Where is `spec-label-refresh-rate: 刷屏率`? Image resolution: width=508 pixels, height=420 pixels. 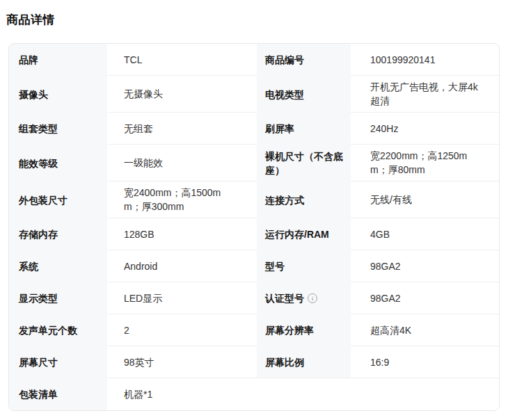 spec-label-refresh-rate: 刷屏率 is located at coordinates (303, 129).